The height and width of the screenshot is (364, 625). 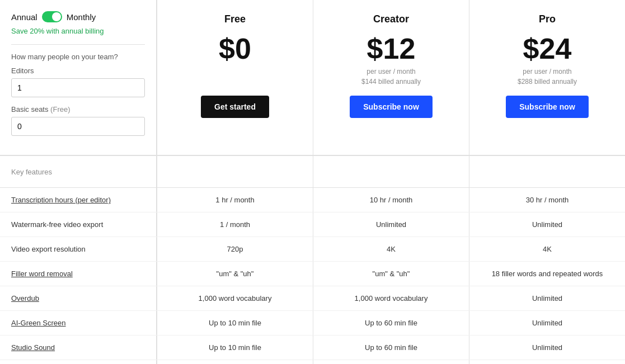 I want to click on creator-plan-name: Creator, so click(x=391, y=19).